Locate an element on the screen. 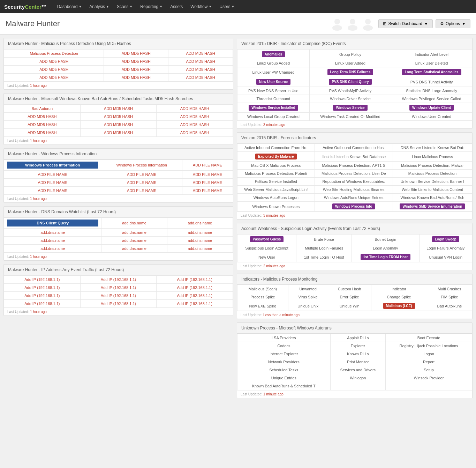  table-cell: Web Server Malicious JavaScript Lin! is located at coordinates (276, 190).